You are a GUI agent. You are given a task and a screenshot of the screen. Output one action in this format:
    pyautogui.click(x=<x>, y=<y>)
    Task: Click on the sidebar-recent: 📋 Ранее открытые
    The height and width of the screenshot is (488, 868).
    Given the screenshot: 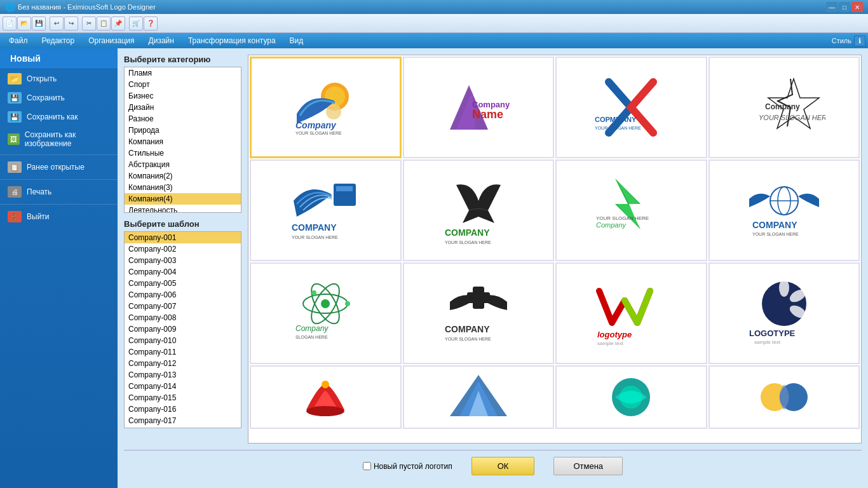 What is the action you would take?
    pyautogui.click(x=58, y=167)
    